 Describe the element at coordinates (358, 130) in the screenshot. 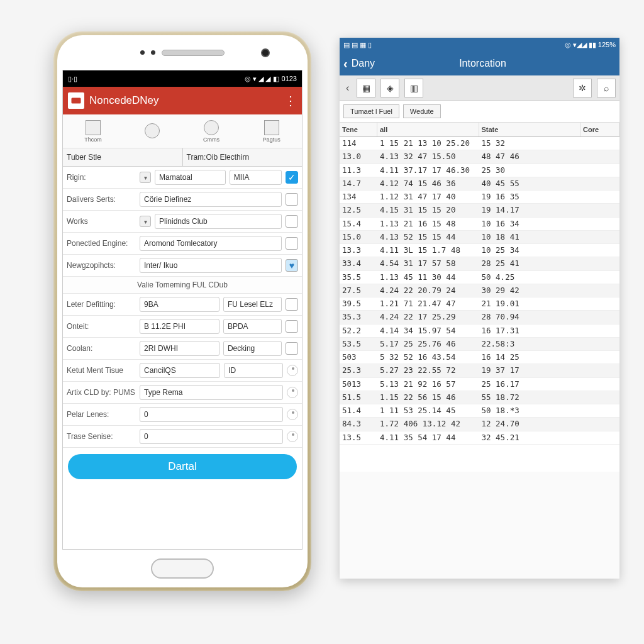

I see `col-tene: Tene` at that location.